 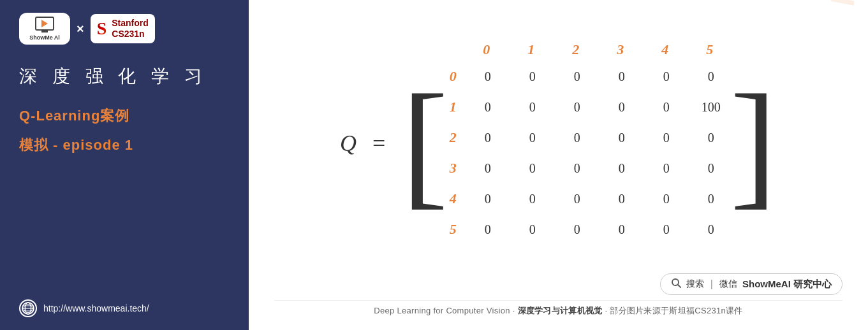 What do you see at coordinates (122, 29) in the screenshot?
I see `stanford-badge: S Stanford CS231n` at bounding box center [122, 29].